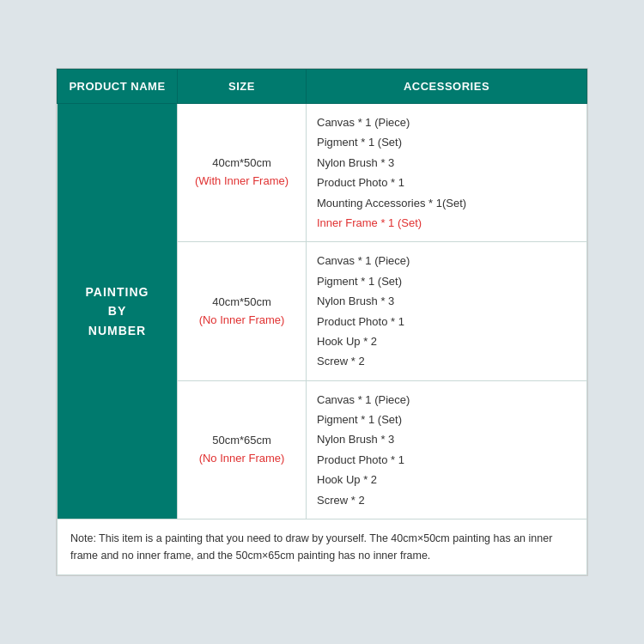  What do you see at coordinates (242, 86) in the screenshot?
I see `header-size: SIZE` at bounding box center [242, 86].